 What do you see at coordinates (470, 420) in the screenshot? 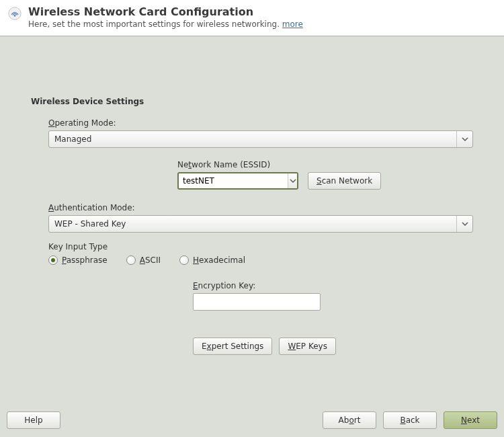
I see `next-button: Next` at bounding box center [470, 420].